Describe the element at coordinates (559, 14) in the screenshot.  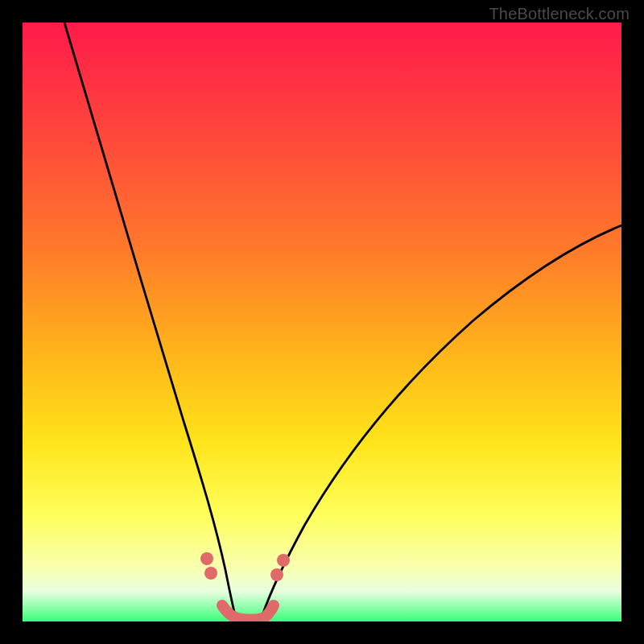
I see `watermark-text: TheBottleneck.com` at that location.